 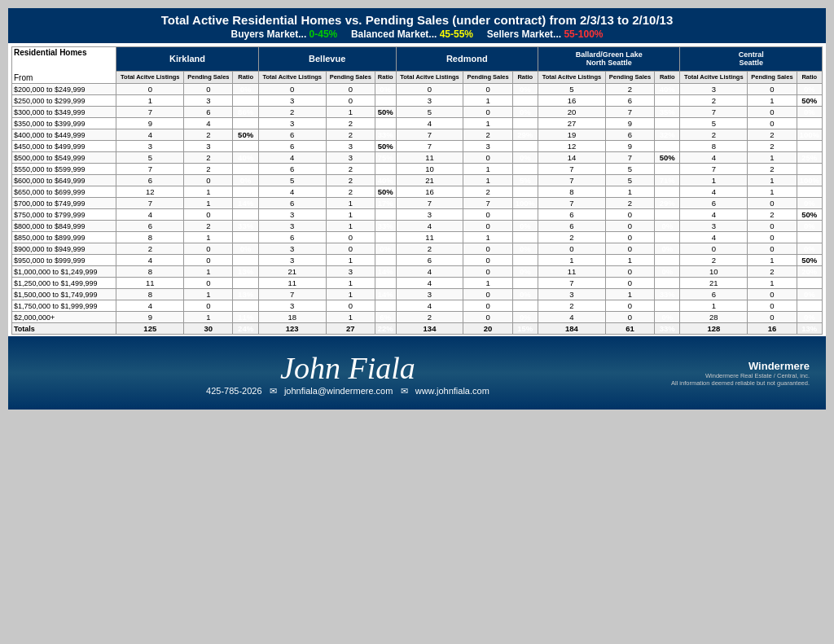 I want to click on table-row: $850,000 to $899,9998113%600%1119%200%40…, so click(x=417, y=238).